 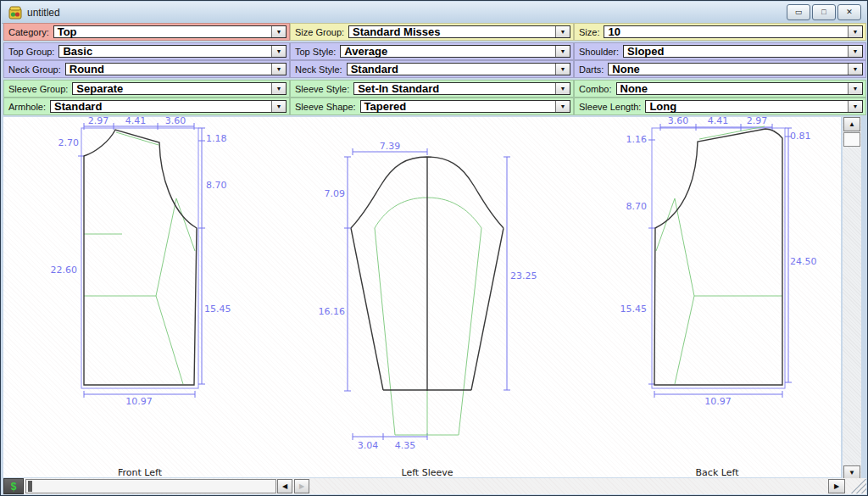 What do you see at coordinates (852, 125) in the screenshot?
I see `up-arrow-icon: ▲` at bounding box center [852, 125].